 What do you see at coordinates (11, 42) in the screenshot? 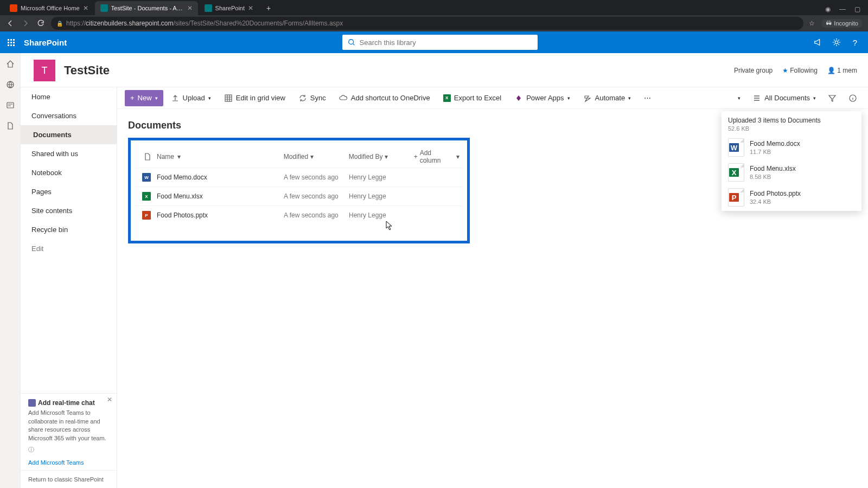
I see `app-launcher` at bounding box center [11, 42].